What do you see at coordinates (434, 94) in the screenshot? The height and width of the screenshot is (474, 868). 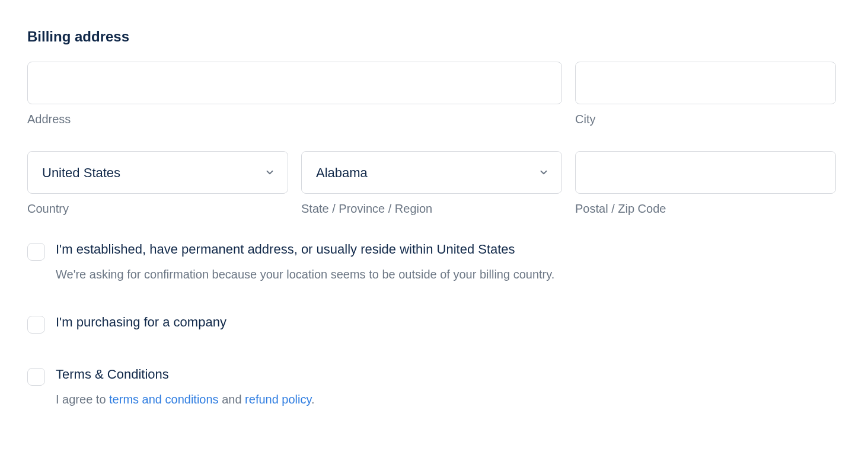 I see `row-address-city: Address City` at bounding box center [434, 94].